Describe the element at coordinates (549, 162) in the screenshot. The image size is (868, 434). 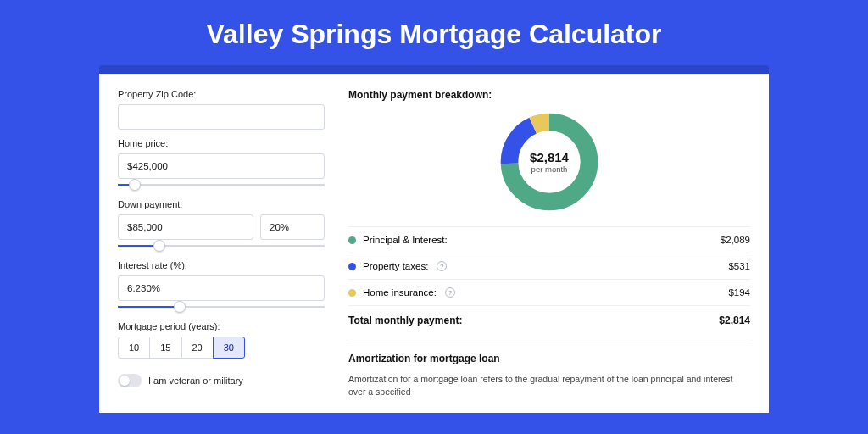
I see `donut-chart: $2,814 per month` at that location.